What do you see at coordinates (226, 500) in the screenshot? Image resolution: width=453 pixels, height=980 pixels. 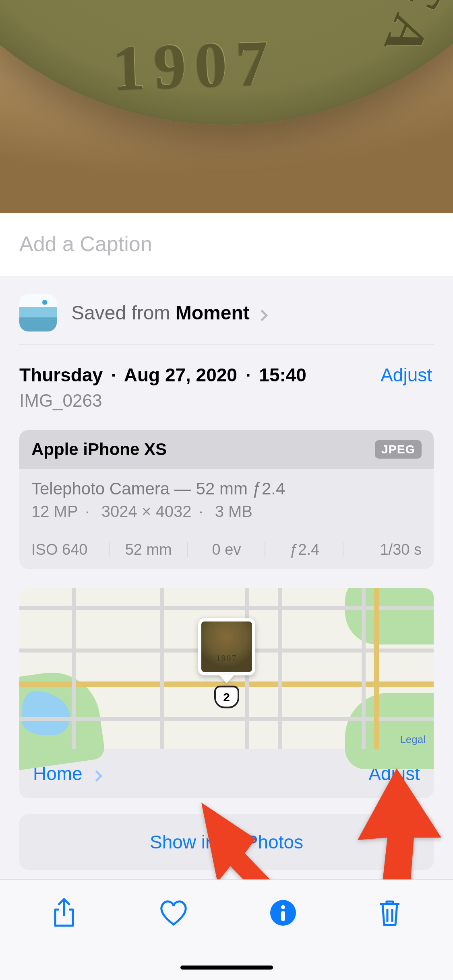 I see `camera-info-card: Apple iPhone XS JPEG Telephoto Camera — …` at bounding box center [226, 500].